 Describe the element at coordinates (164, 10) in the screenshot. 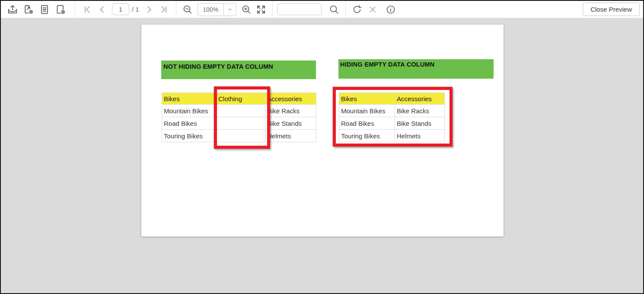

I see `last-page-icon` at that location.